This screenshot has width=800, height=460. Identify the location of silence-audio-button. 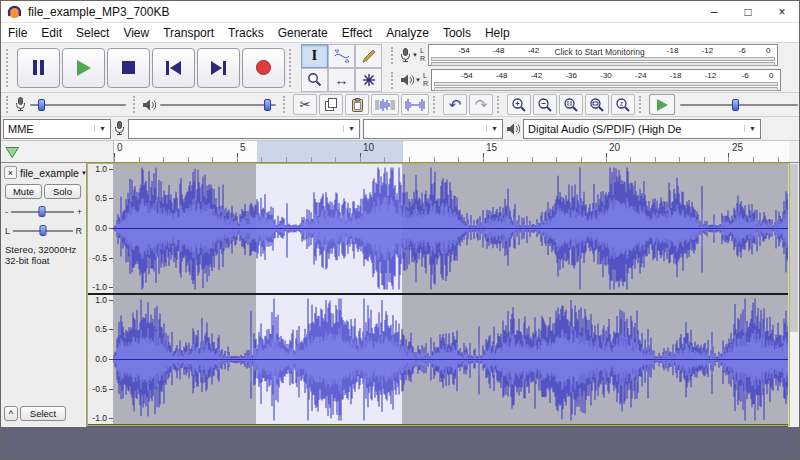
(415, 104).